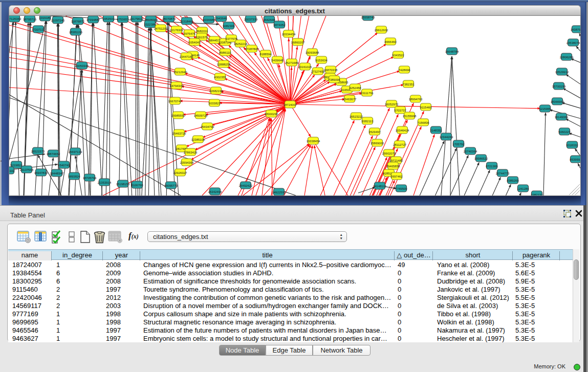  I want to click on svg-text: 5439648, so click(277, 60).